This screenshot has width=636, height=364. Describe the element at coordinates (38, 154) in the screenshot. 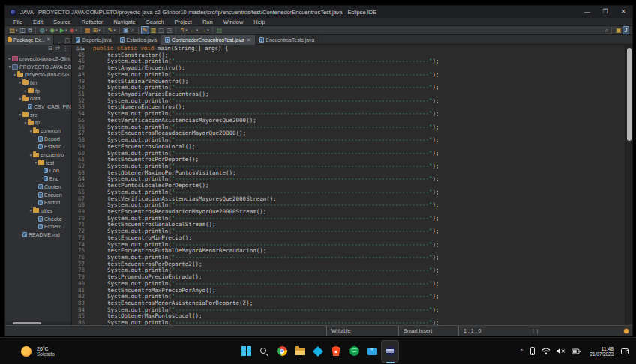

I see `tree-item-encuentro: ▾encuentro` at that location.